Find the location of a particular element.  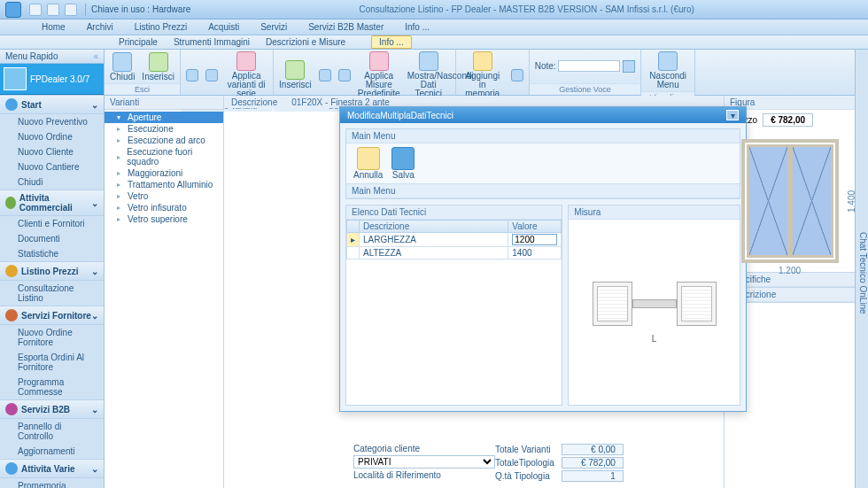

nav-item: Nuovo Ordine Fornitore is located at coordinates (51, 337).